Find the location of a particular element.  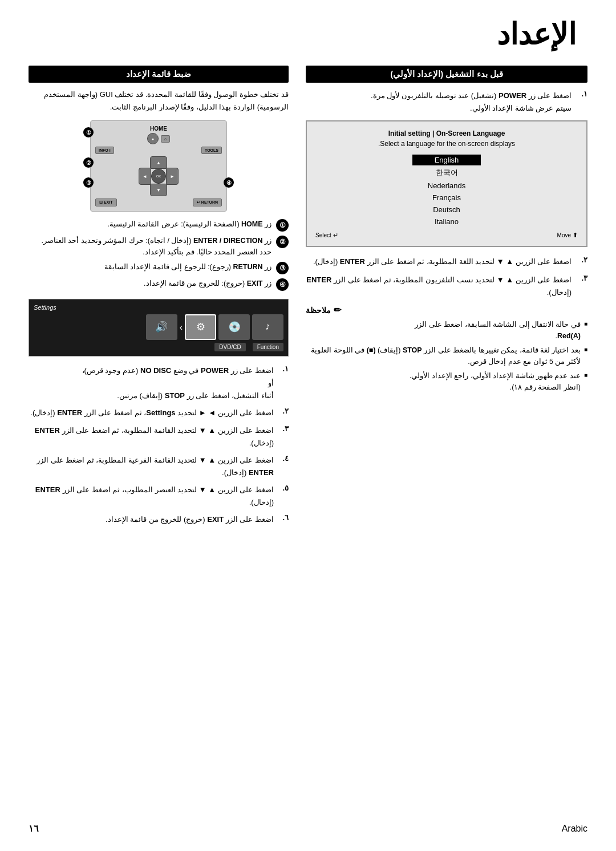

settings-footer: Function DVD/CD is located at coordinates (159, 347).